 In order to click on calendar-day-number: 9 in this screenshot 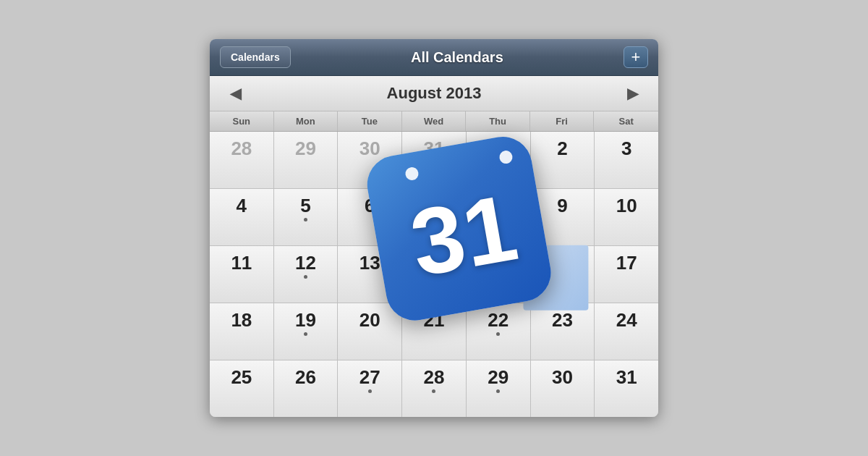, I will do `click(562, 206)`.